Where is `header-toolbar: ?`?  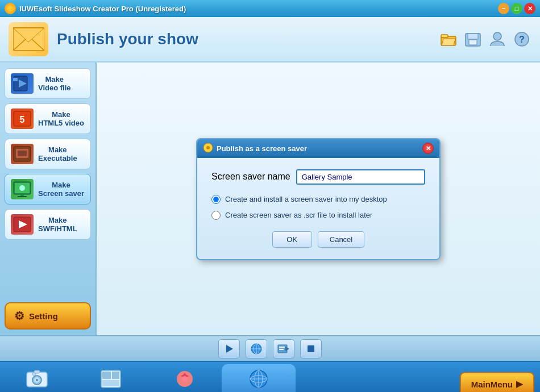 header-toolbar: ? is located at coordinates (485, 40).